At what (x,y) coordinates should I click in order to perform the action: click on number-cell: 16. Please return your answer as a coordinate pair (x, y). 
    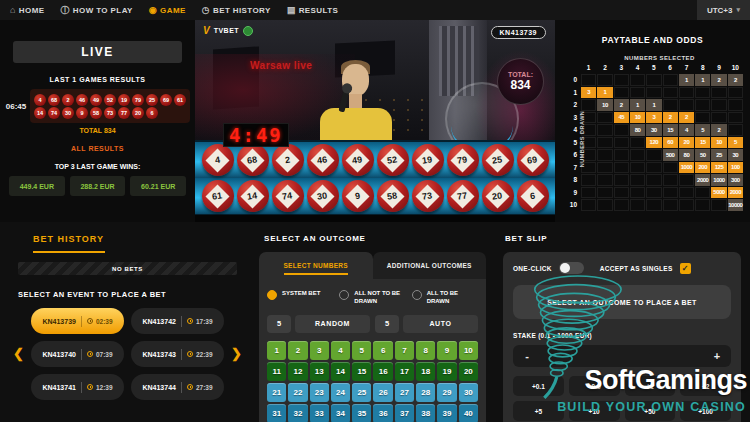
    Looking at the image, I should click on (382, 372).